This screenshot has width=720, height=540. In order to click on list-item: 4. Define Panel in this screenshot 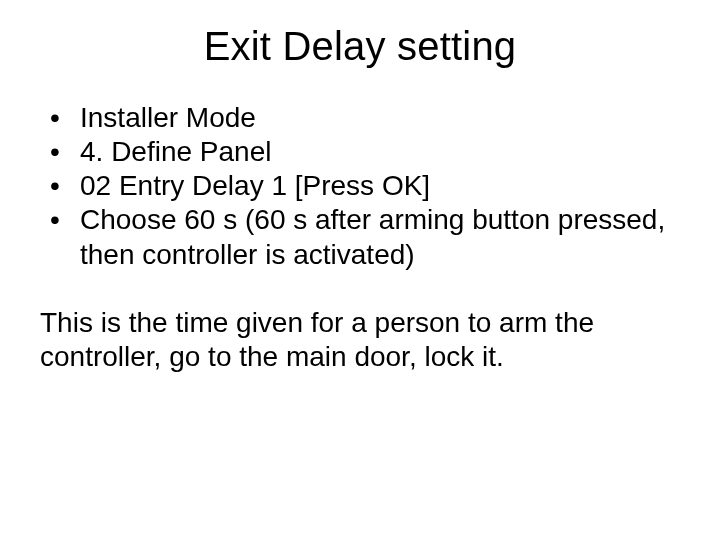, I will do `click(362, 152)`.